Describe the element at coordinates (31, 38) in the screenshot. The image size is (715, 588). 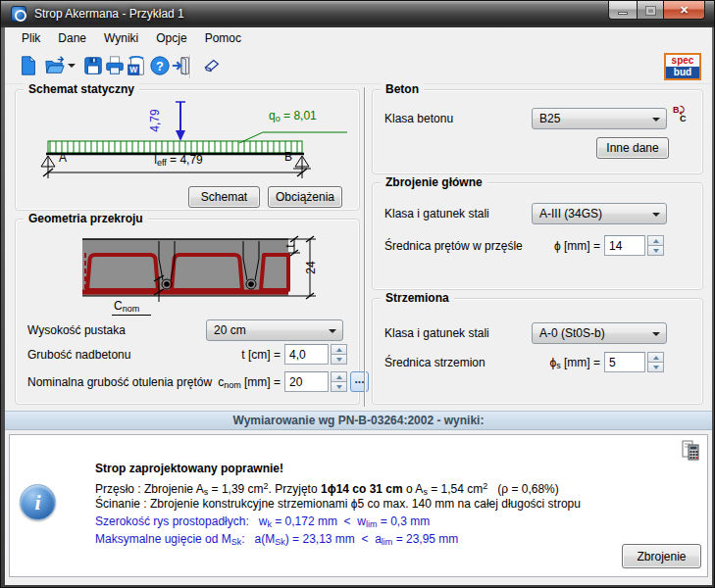
I see `menu-plik: Plik` at that location.